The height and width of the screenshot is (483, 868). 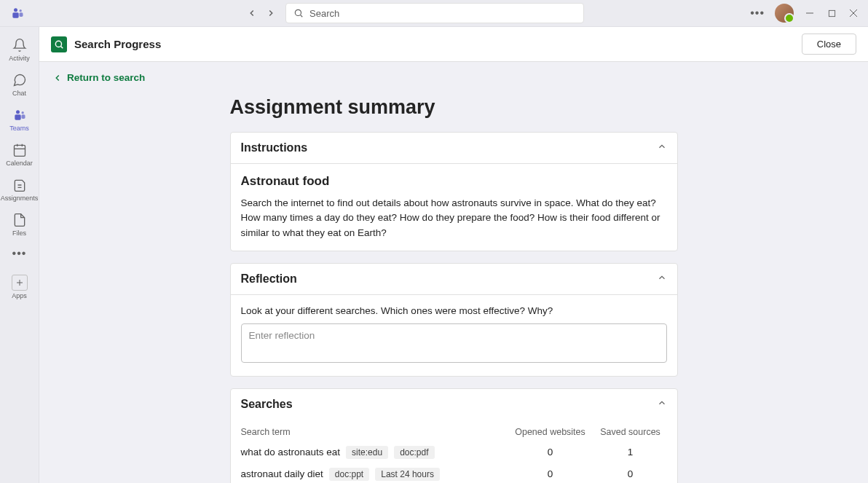 I want to click on reflection-header: Reflection, so click(x=454, y=280).